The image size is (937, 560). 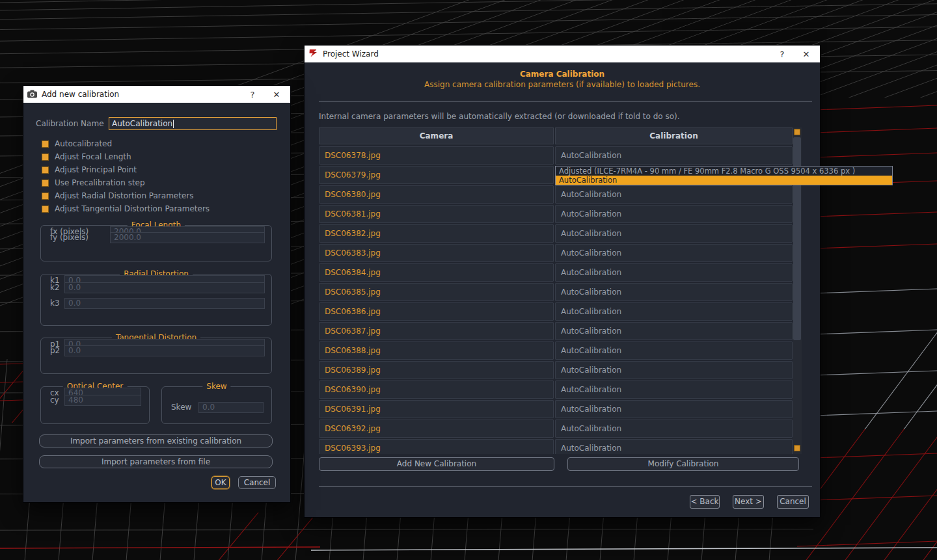 What do you see at coordinates (436, 409) in the screenshot?
I see `camera-name-cell: DSC06391.jpg` at bounding box center [436, 409].